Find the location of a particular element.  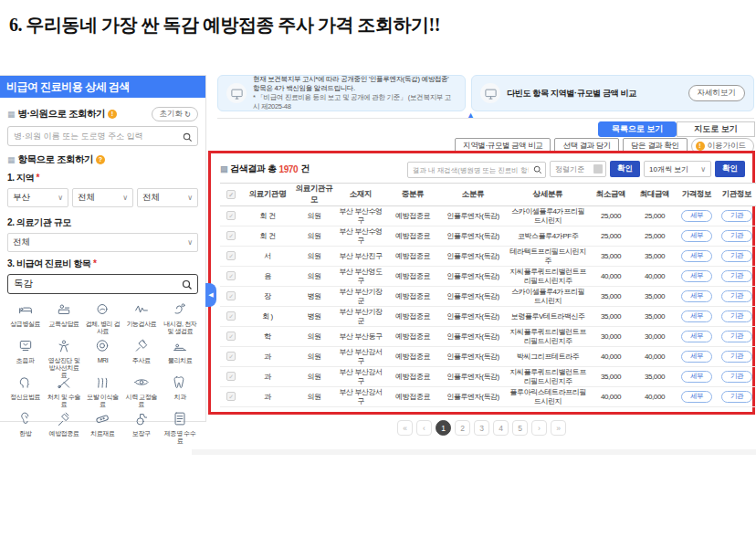

category-tile-8: MRI is located at coordinates (102, 354).